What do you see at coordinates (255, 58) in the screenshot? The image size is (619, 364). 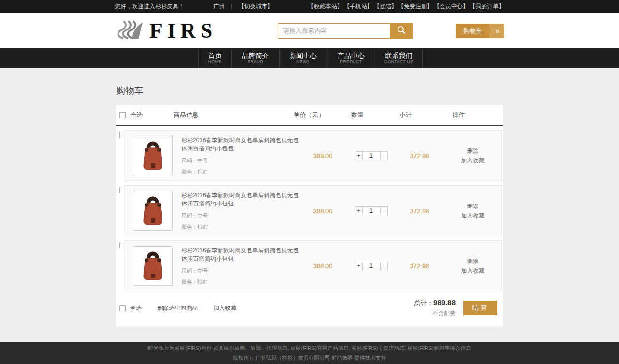 I see `nav-item-brand: 品牌简介 BRAND` at bounding box center [255, 58].